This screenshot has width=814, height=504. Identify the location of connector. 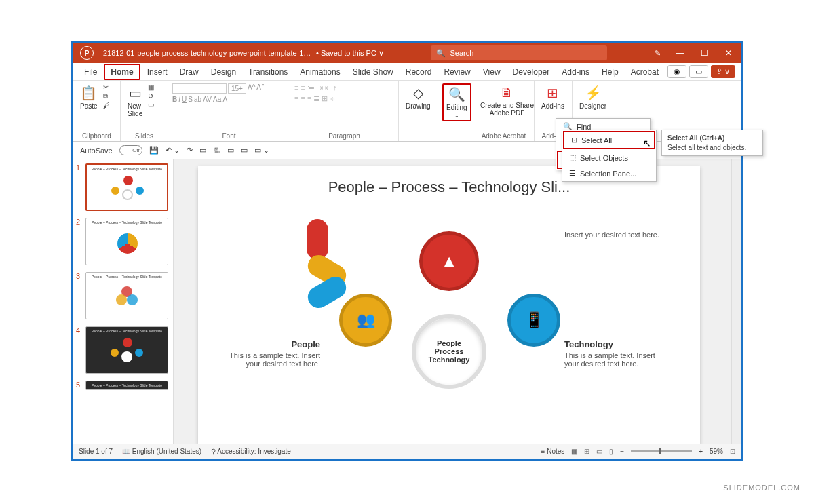
(317, 239).